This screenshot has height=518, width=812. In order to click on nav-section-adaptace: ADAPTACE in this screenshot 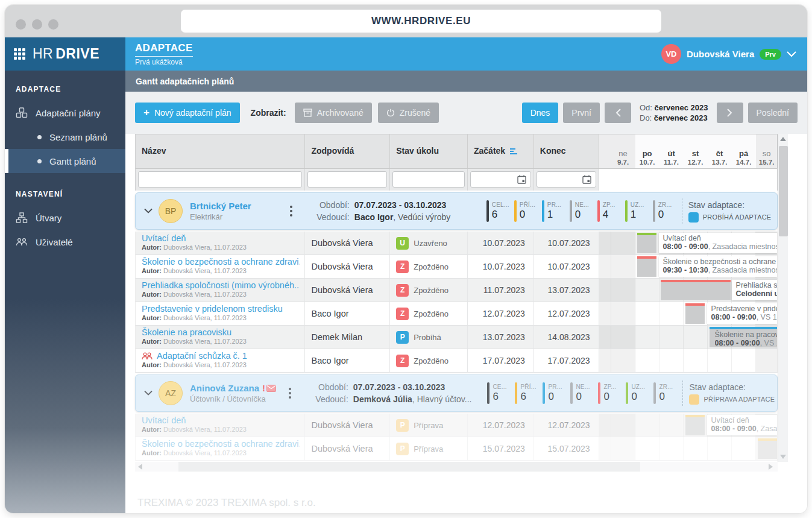, I will do `click(65, 89)`.